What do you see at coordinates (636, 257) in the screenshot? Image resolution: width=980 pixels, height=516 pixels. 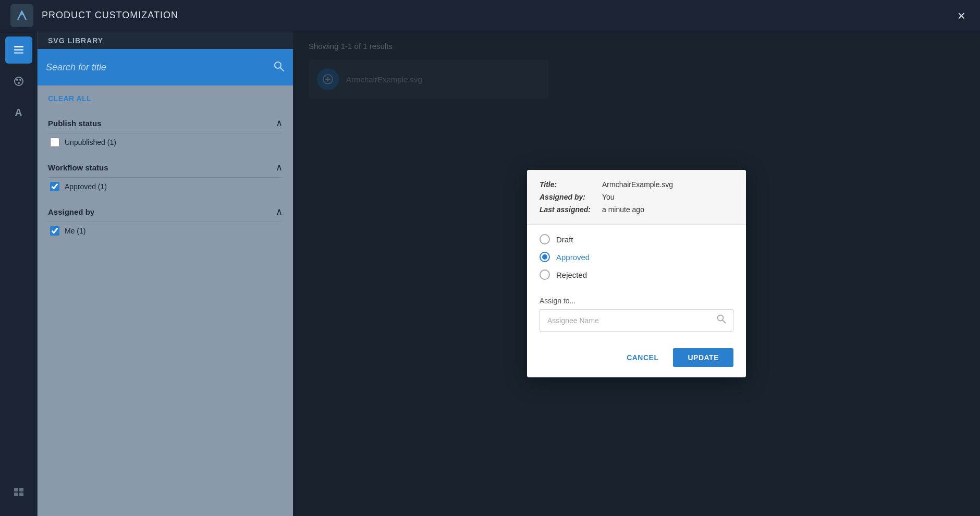 I see `radio-option-approved: Approved` at bounding box center [636, 257].